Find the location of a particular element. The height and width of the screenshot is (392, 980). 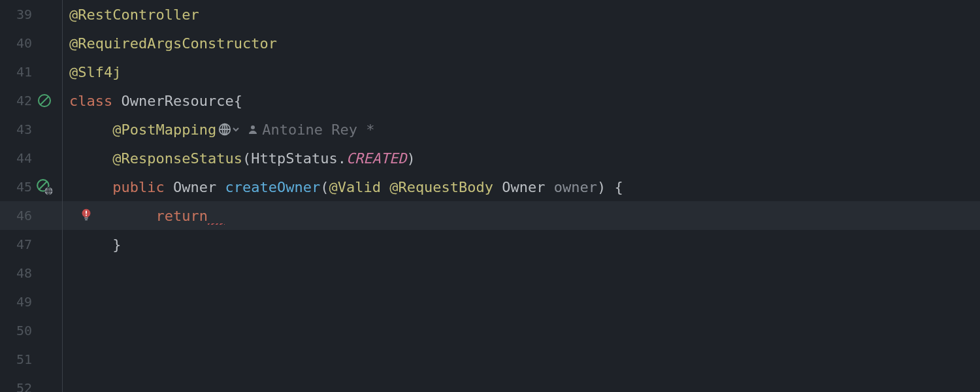

parameter: owner is located at coordinates (576, 187).